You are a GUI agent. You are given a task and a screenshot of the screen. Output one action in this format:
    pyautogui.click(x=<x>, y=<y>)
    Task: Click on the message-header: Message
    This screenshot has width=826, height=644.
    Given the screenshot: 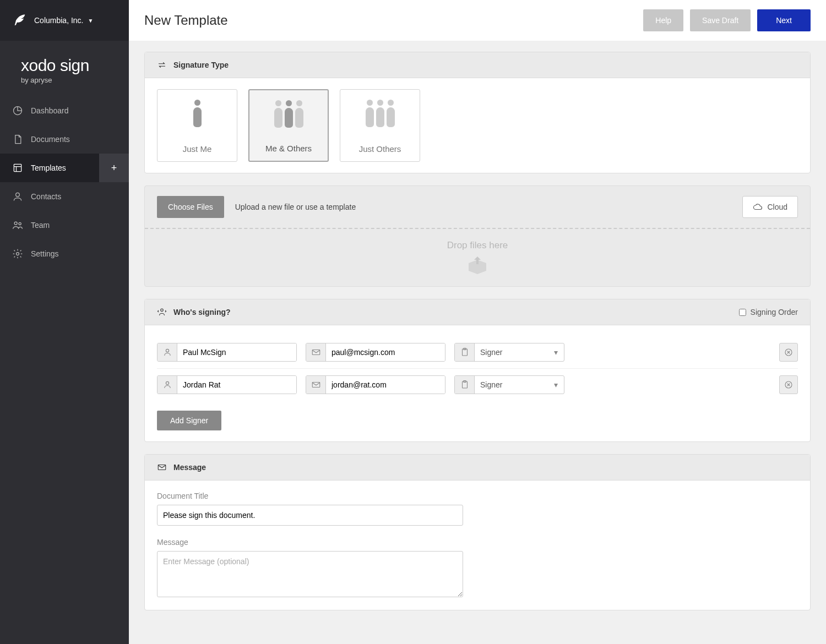 What is the action you would take?
    pyautogui.click(x=477, y=468)
    